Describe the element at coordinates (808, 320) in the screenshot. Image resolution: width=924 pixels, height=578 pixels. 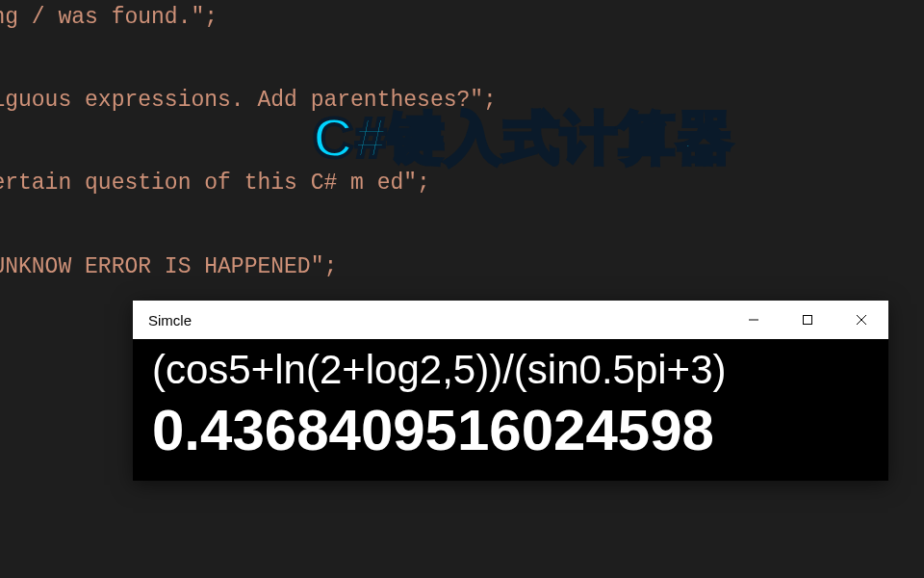
I see `maximize-icon` at that location.